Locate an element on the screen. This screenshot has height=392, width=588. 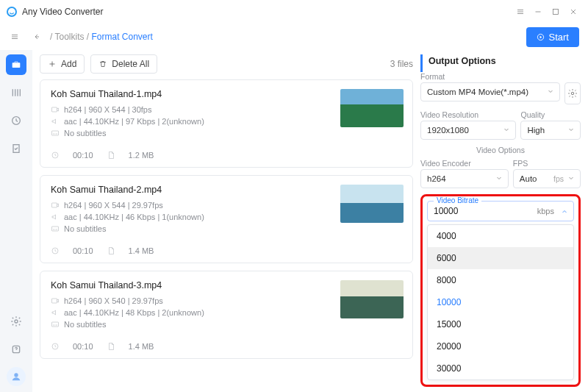
format-settings-button is located at coordinates (573, 93).